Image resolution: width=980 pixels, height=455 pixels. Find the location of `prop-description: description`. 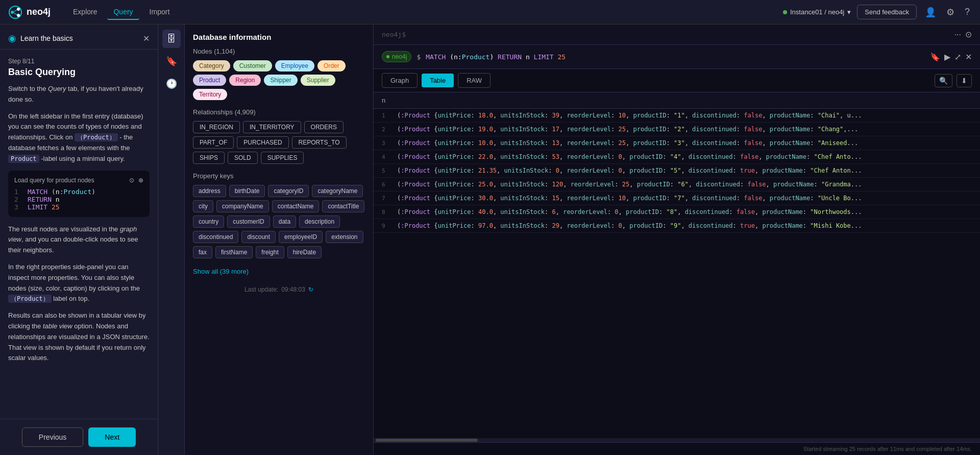

prop-description: description is located at coordinates (320, 222).